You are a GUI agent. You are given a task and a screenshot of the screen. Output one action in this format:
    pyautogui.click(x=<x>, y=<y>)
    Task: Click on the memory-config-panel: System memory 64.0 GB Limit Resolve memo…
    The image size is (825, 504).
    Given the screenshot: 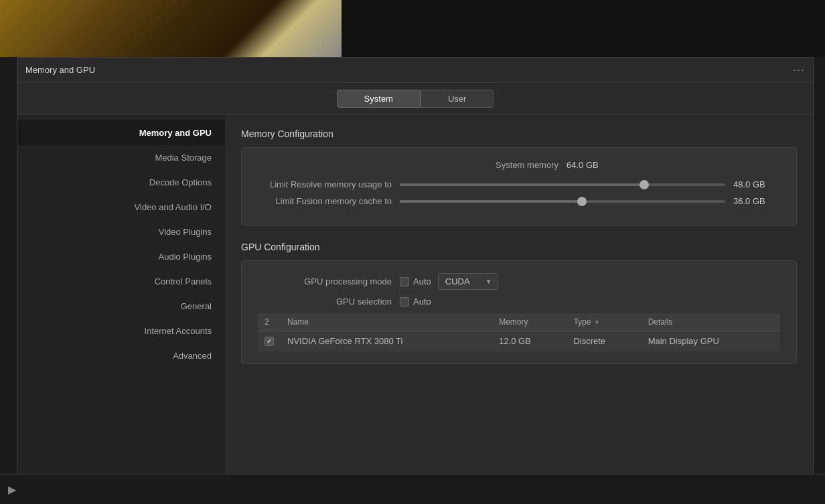 What is the action you would take?
    pyautogui.click(x=519, y=186)
    